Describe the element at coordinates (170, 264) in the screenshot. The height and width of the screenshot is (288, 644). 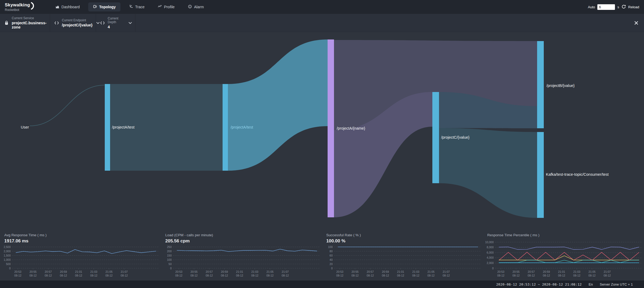
I see `y-axis-tick-label: 50` at that location.